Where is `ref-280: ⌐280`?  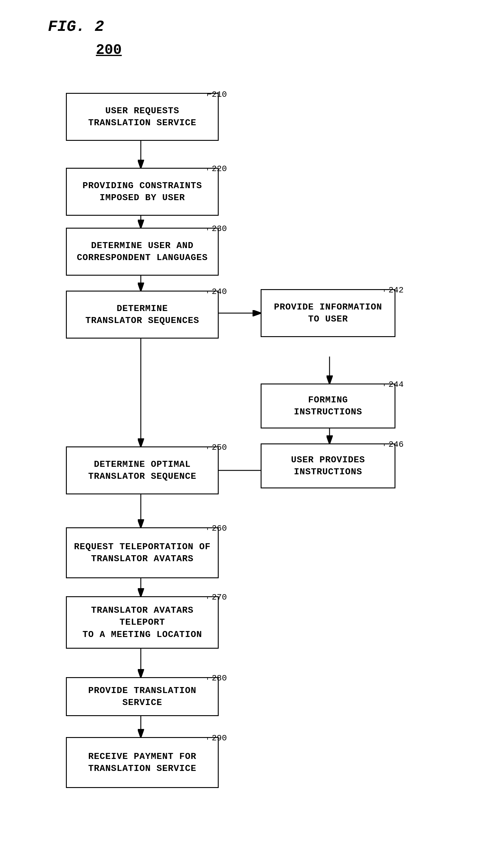 ref-280: ⌐280 is located at coordinates (216, 678).